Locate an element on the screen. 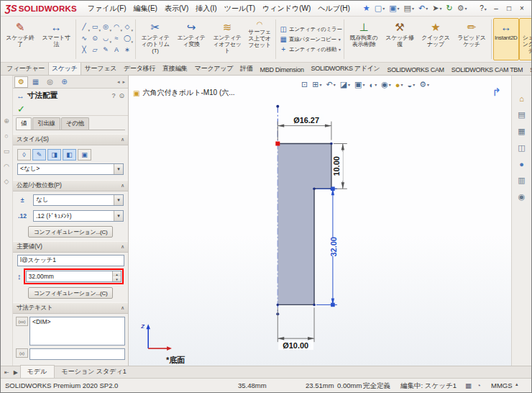  offset-entities-button: ≋ エンティティオフセット is located at coordinates (227, 39).